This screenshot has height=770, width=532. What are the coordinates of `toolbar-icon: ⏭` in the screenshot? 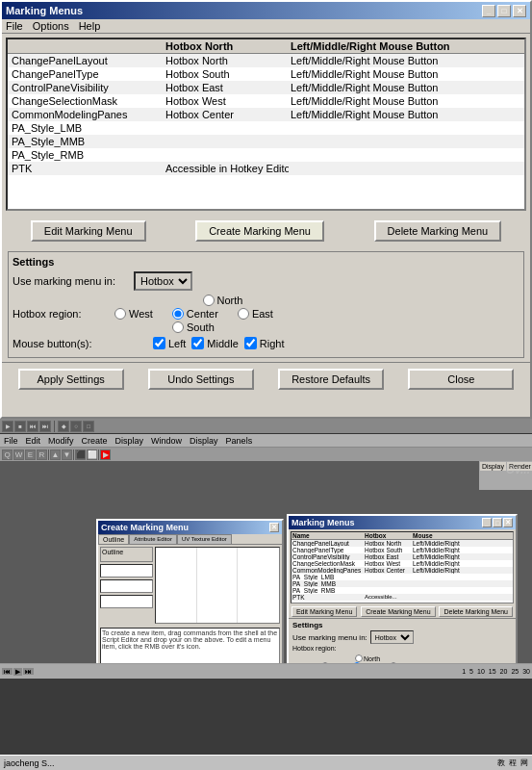 It's located at (45, 426).